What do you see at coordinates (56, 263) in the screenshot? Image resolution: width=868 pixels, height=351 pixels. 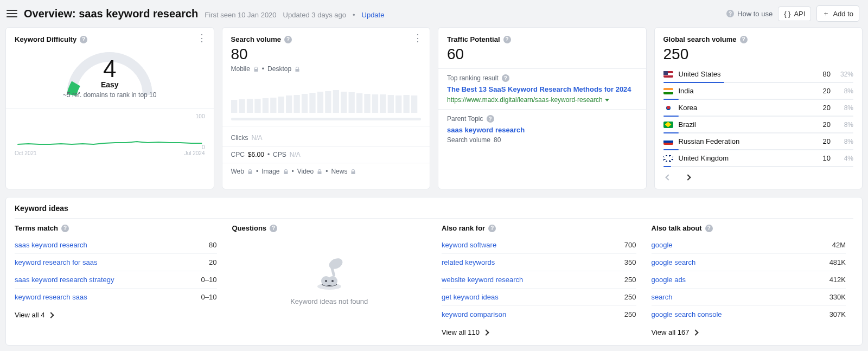 I see `keyword-link: keyword research for saas` at bounding box center [56, 263].